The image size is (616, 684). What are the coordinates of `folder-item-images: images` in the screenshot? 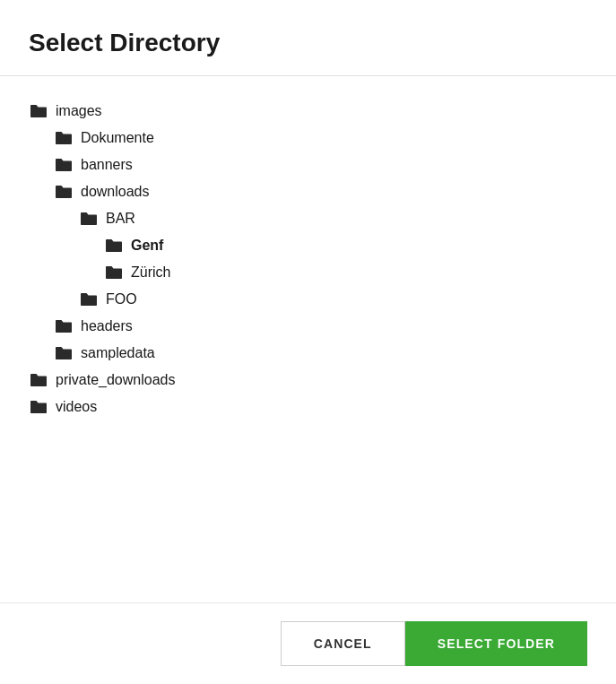 It's located at (308, 111).